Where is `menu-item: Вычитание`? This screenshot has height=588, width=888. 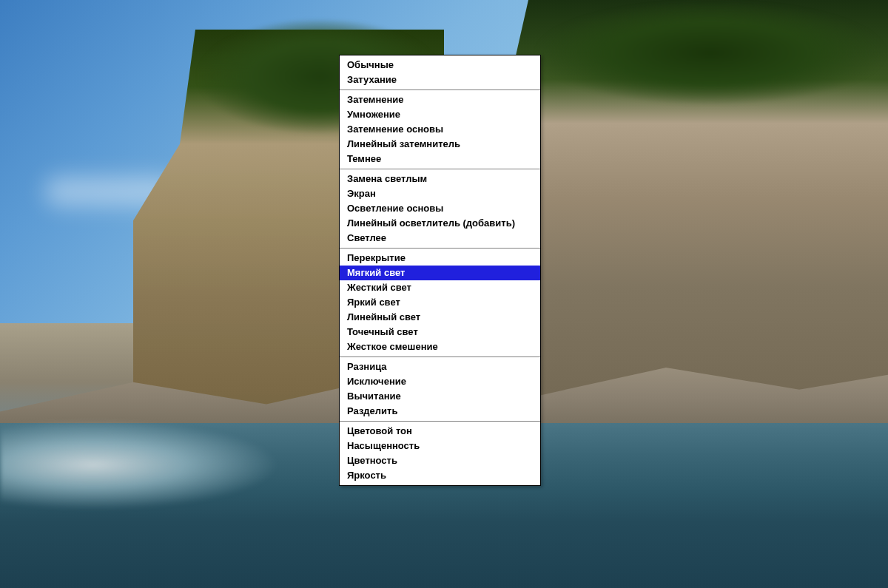
menu-item: Вычитание is located at coordinates (440, 396).